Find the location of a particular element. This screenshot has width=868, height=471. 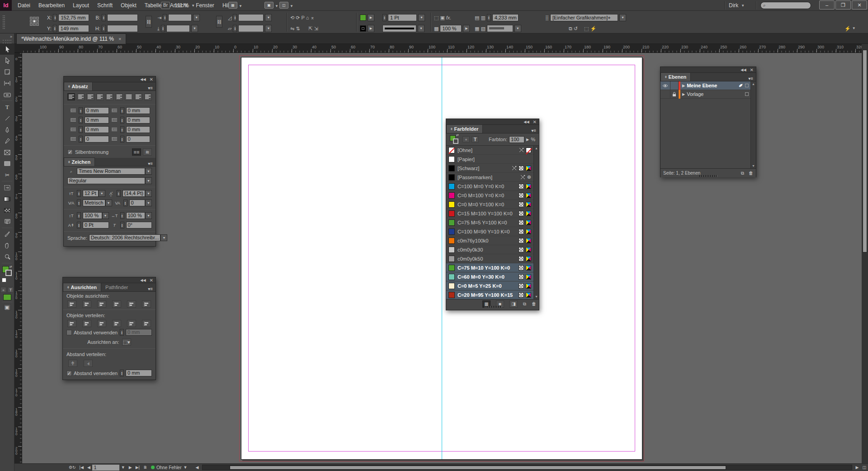

close-tab-icon: × is located at coordinates (120, 39).